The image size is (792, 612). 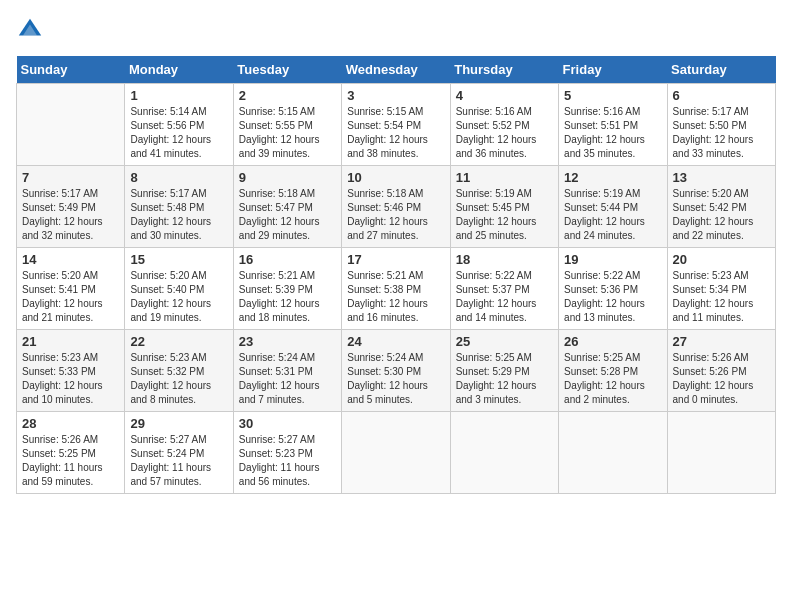 What do you see at coordinates (287, 453) in the screenshot?
I see `calendar-cell: 30Sunrise: 5:27 AMSunset: 5:23 PMDayligh…` at bounding box center [287, 453].